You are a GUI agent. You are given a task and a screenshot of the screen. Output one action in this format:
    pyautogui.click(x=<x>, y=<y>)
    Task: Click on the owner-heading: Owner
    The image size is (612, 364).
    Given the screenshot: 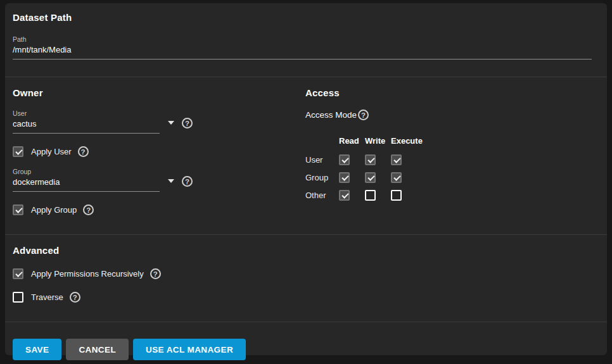 What is the action you would take?
    pyautogui.click(x=159, y=92)
    